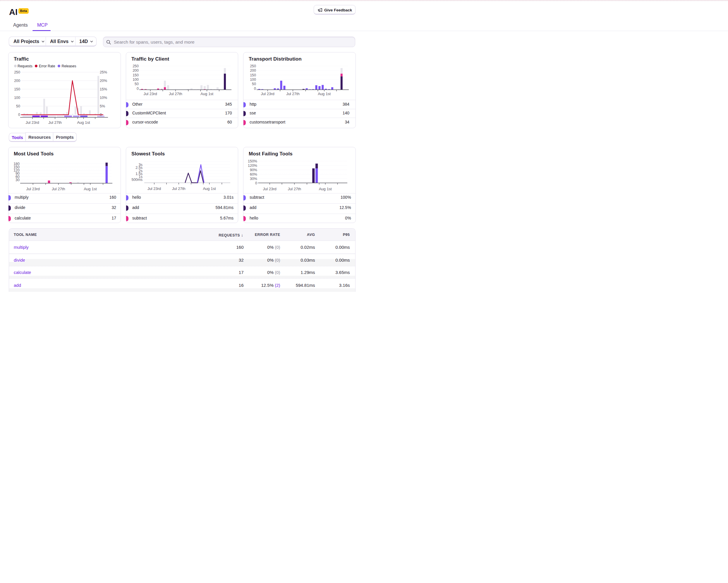  Describe the element at coordinates (103, 72) in the screenshot. I see `svg-text: 25%` at that location.